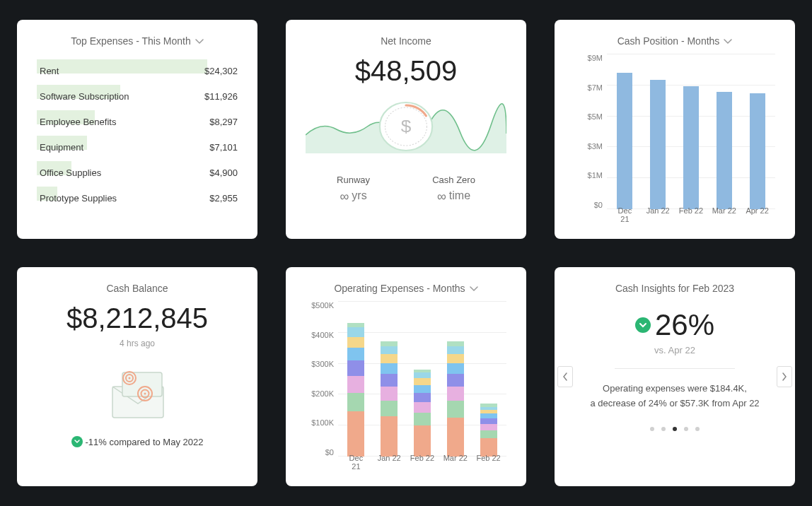 The image size is (812, 506). What do you see at coordinates (224, 122) in the screenshot?
I see `expense-value: $8,297` at bounding box center [224, 122].